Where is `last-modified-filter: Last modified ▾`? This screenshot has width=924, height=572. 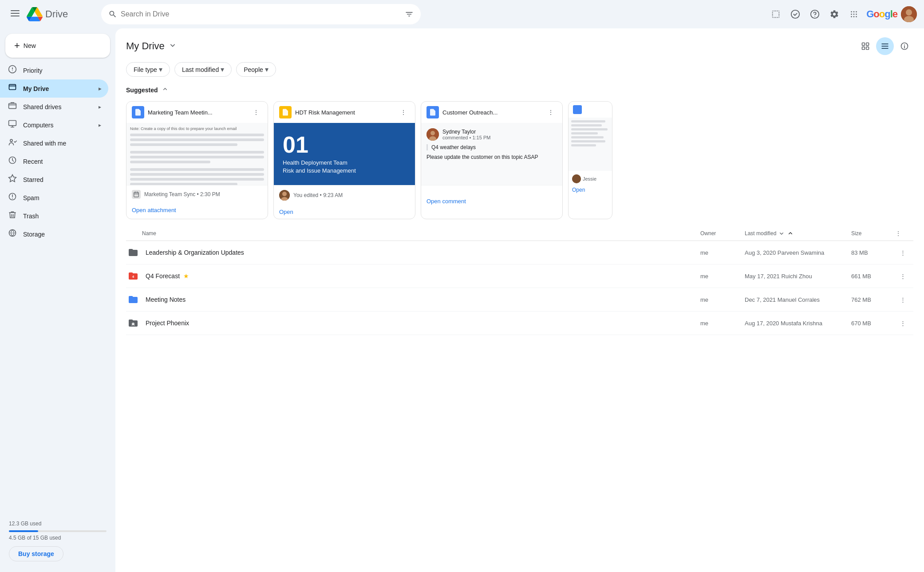 last-modified-filter: Last modified ▾ is located at coordinates (203, 69).